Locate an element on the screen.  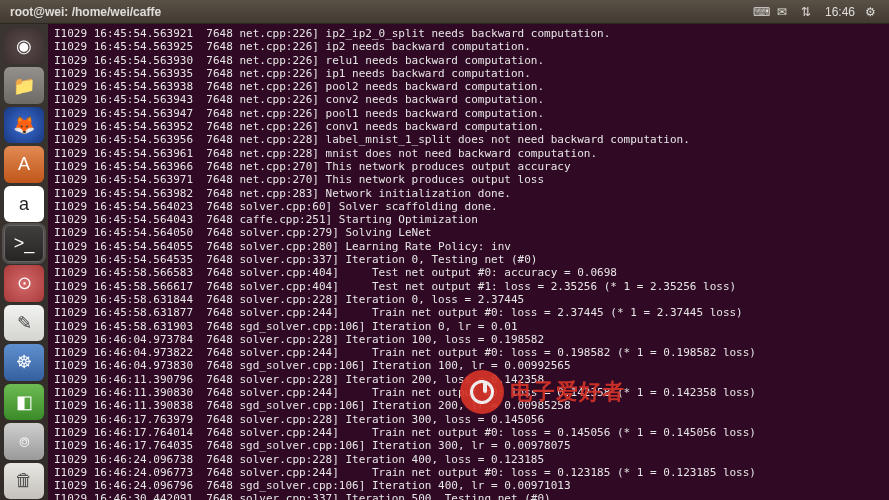
unity-launcher: ◉📁🦊Aa>_⊙✎☸◧⌾🗑 is located at coordinates (24, 262).